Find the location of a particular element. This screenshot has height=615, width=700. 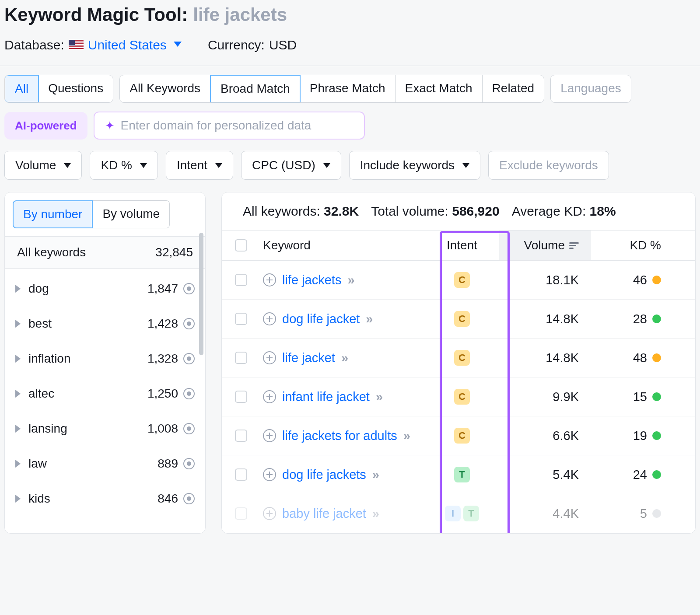

table-row: infant life jacket » C 9.9K 15 is located at coordinates (458, 397).